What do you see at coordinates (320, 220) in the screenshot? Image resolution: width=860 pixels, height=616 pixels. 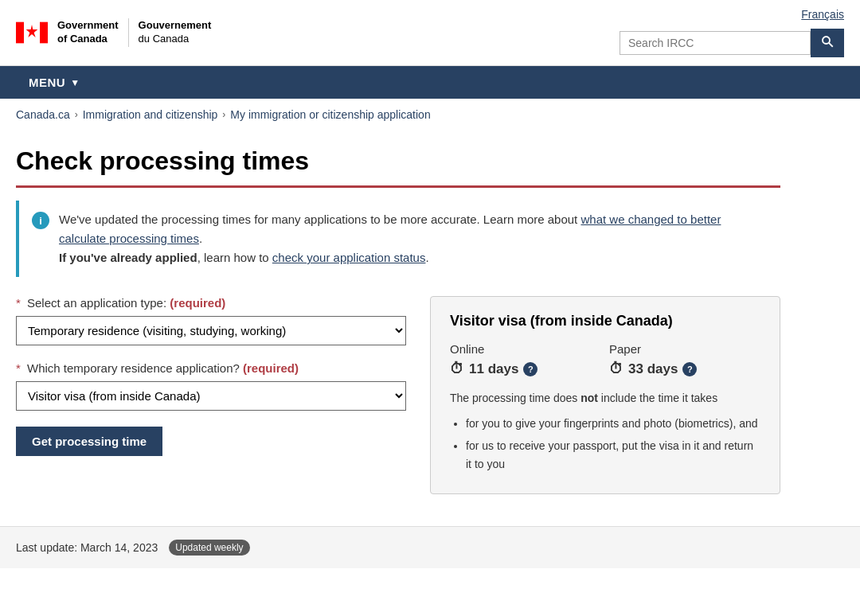 I see `info-text-before: We've updated the processing times for m…` at bounding box center [320, 220].